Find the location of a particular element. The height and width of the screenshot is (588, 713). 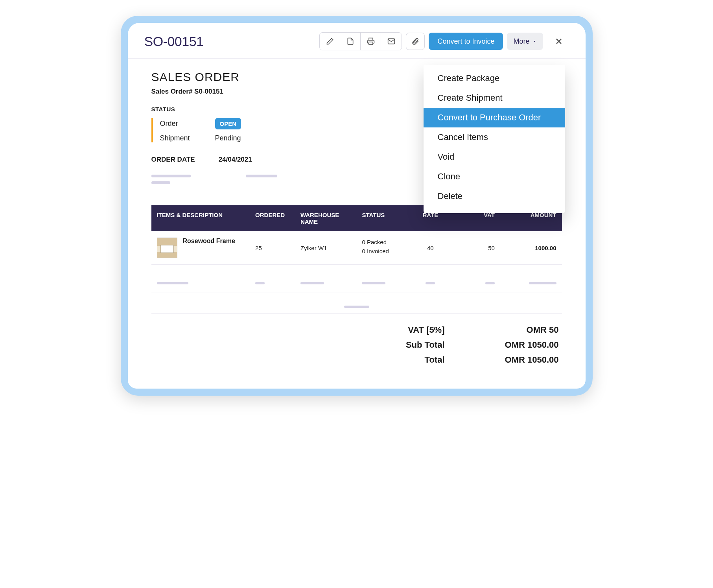

item-name: Rosewood Frame is located at coordinates (209, 241).